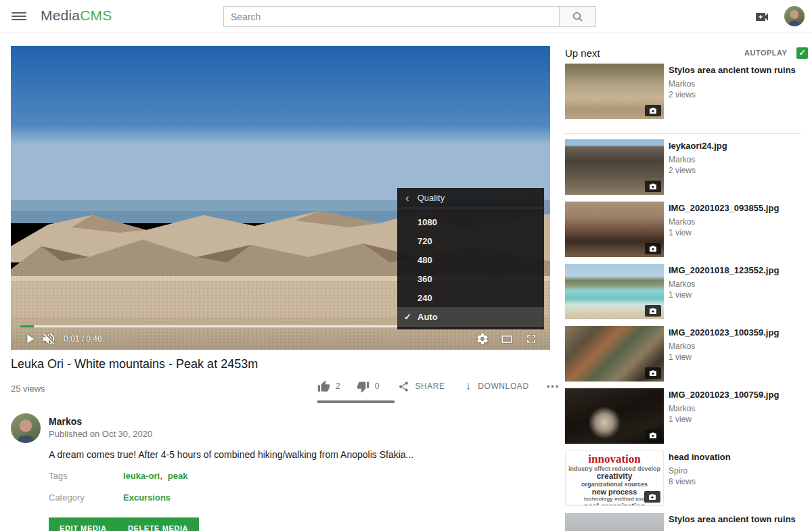 The height and width of the screenshot is (531, 812). What do you see at coordinates (614, 476) in the screenshot?
I see `wordcloud-text: creativity` at bounding box center [614, 476].